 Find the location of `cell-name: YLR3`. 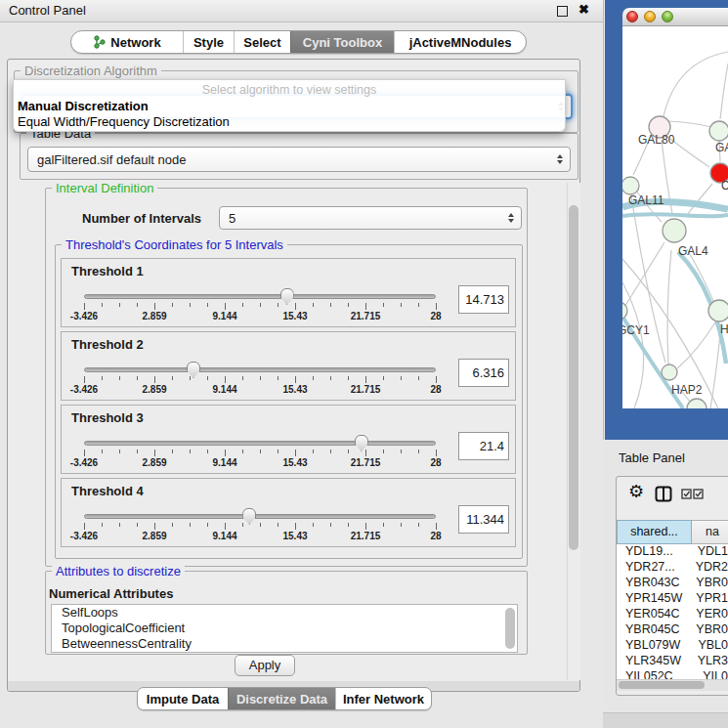

cell-name: YLR3 is located at coordinates (706, 662).